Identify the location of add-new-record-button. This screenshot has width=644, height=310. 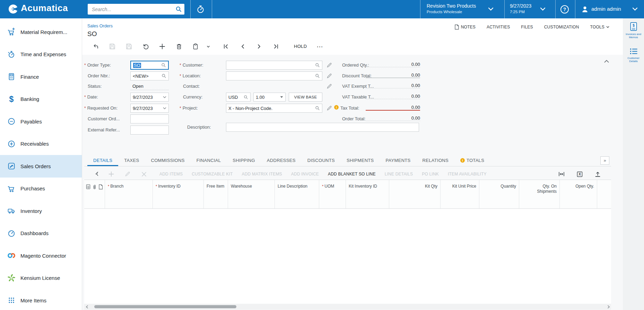
(162, 46).